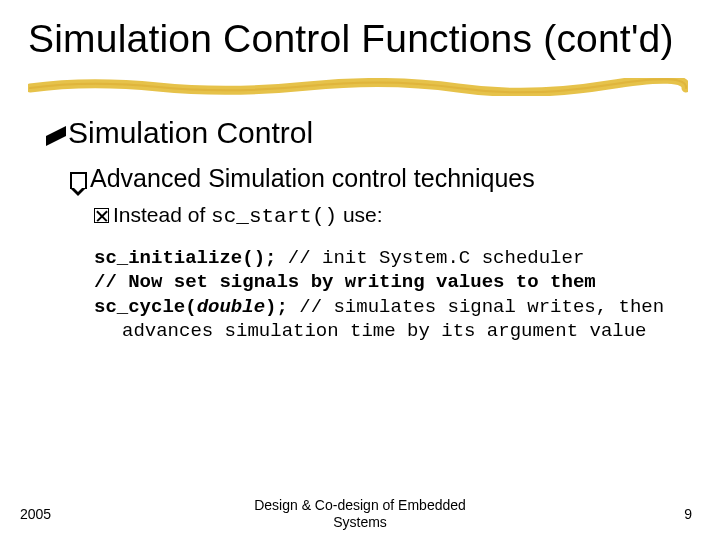 This screenshot has height=540, width=720. I want to click on y-bullet-icon, so click(78, 180).